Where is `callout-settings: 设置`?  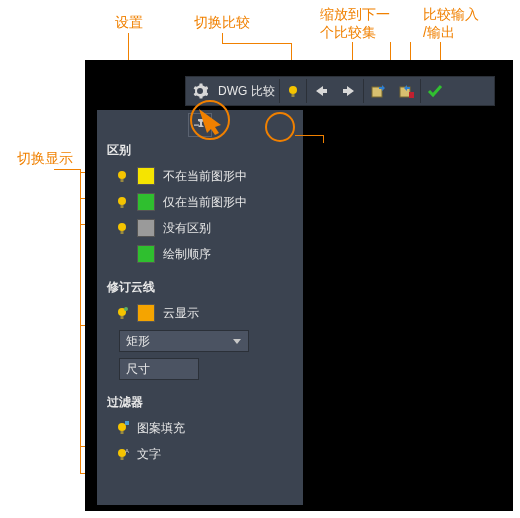
callout-settings: 设置 is located at coordinates (129, 23).